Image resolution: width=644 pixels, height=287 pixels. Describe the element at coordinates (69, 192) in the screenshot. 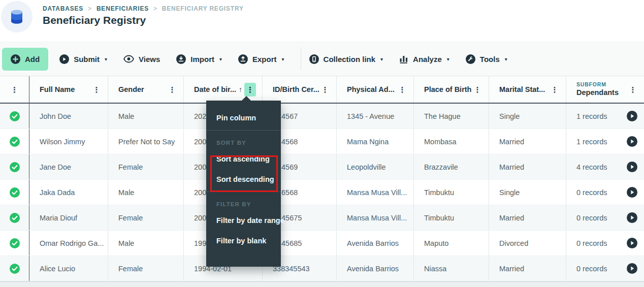

I see `cell-full-name: Jaka Dada` at that location.